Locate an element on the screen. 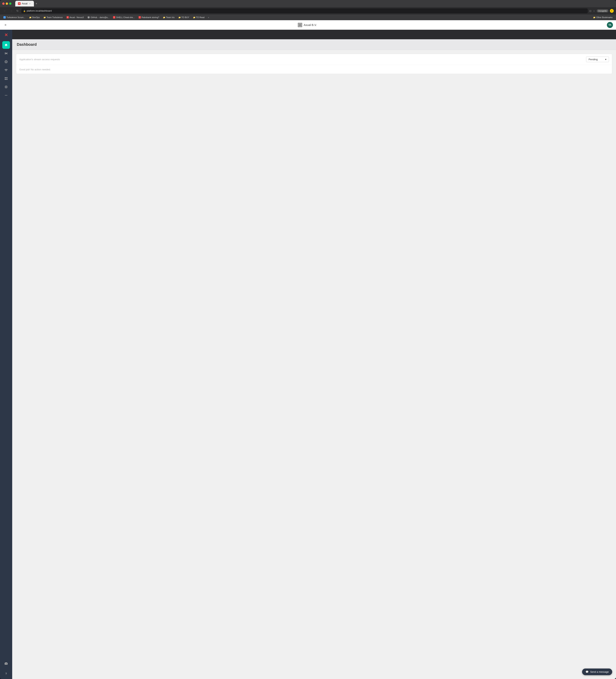 The image size is (616, 679). sidebar: ✕ is located at coordinates (6, 354).